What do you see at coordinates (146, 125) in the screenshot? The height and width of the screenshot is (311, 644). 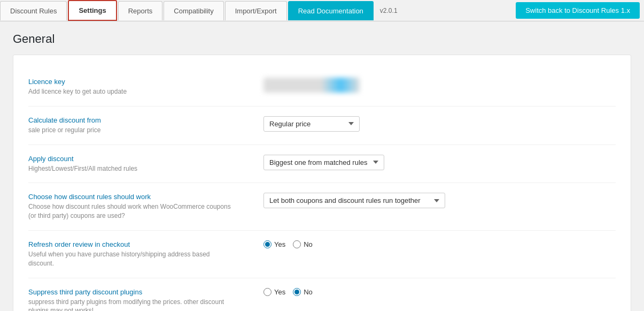 I see `setting-label-col-calculate: Calculate discount from sale price or re…` at bounding box center [146, 125].